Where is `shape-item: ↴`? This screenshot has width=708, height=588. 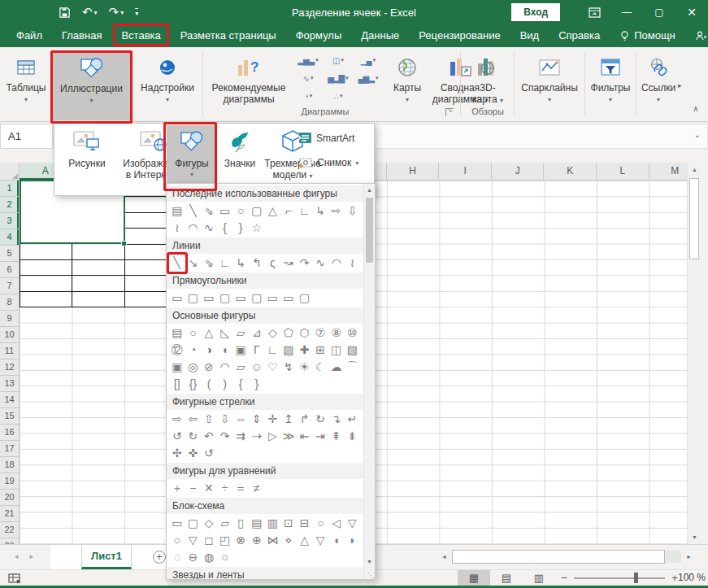 shape-item: ↴ is located at coordinates (337, 420).